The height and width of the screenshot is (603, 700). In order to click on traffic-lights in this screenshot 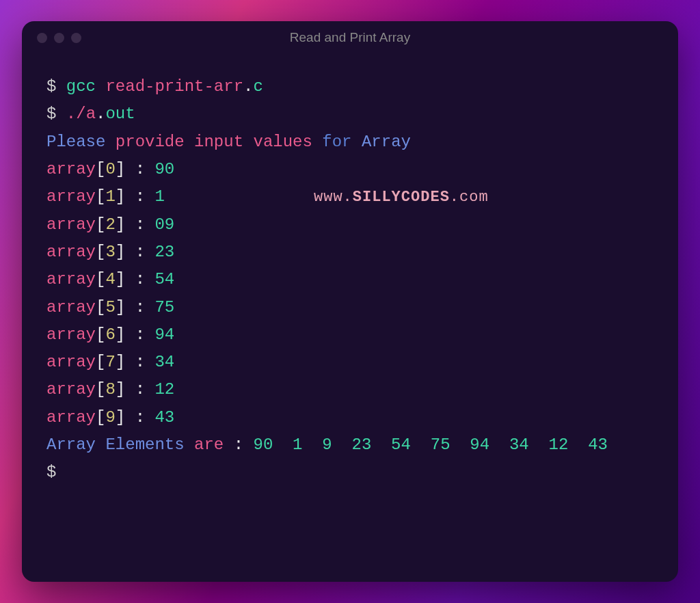, I will do `click(59, 38)`.